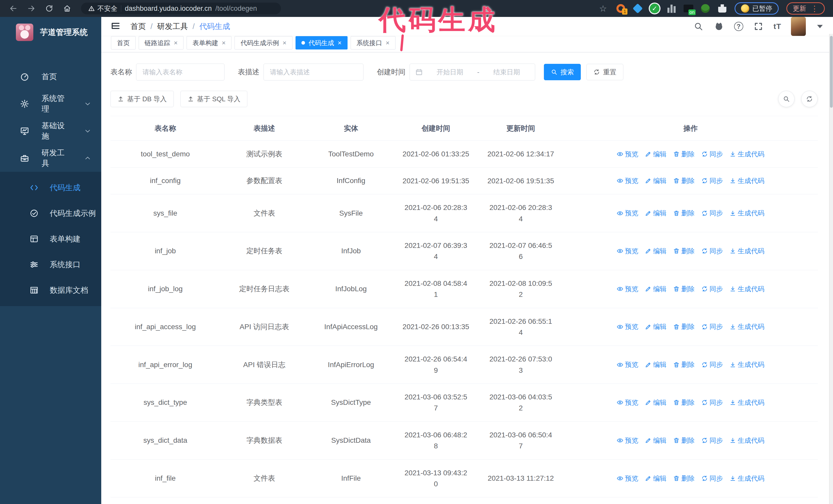 The height and width of the screenshot is (504, 833). I want to click on sidebar-item-form-builder: 表单构建, so click(51, 239).